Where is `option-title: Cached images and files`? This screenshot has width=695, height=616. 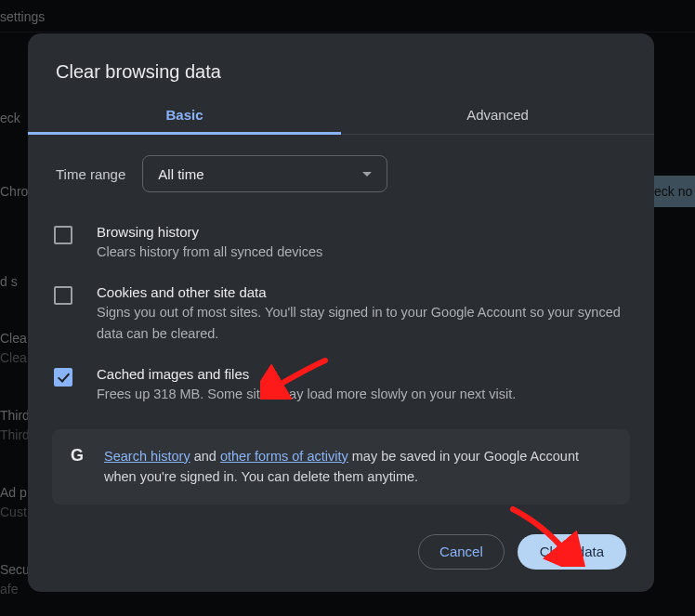
option-title: Cached images and files is located at coordinates (362, 374).